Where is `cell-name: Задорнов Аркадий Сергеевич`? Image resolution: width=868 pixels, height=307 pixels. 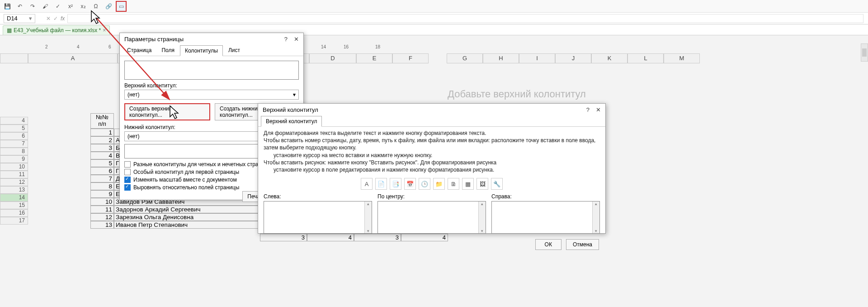 cell-name: Задорнов Аркадий Сергеевич is located at coordinates (186, 209).